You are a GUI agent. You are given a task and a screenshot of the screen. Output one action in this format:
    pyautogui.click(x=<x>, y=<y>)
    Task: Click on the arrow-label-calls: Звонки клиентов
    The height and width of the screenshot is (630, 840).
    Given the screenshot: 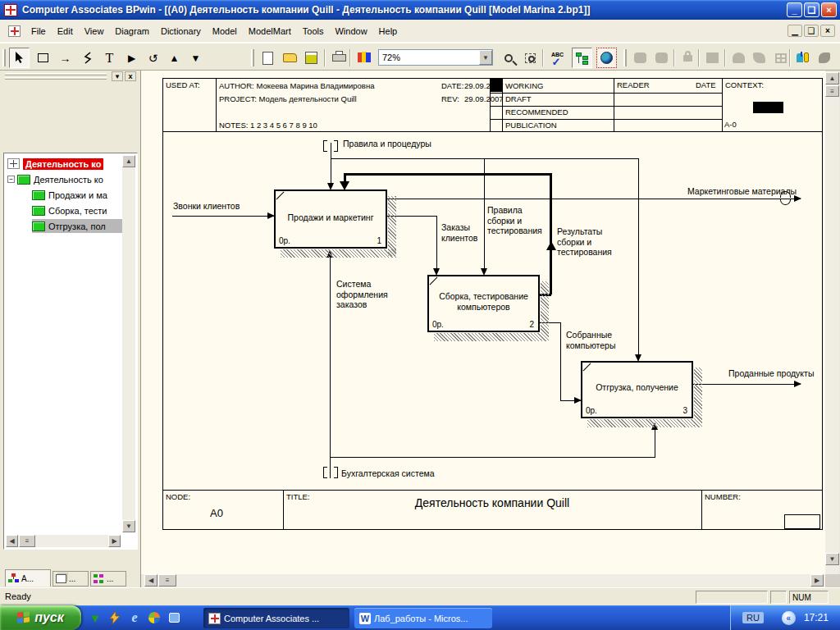 What is the action you would take?
    pyautogui.click(x=207, y=207)
    